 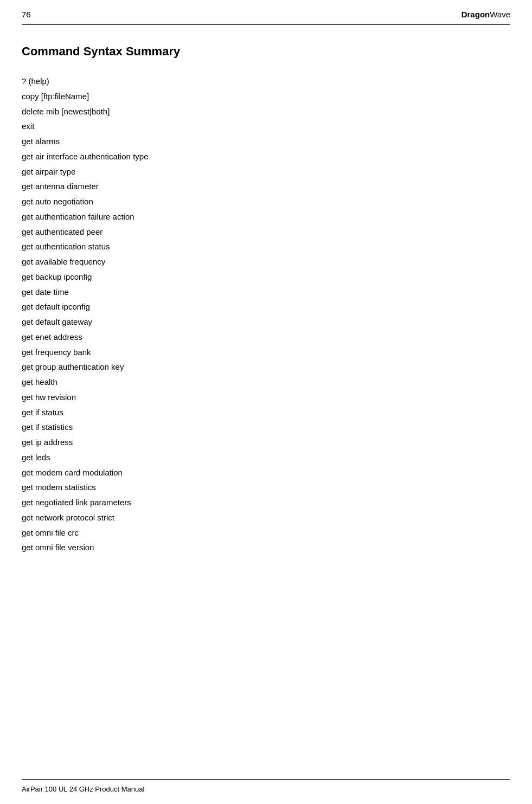 I want to click on page-number: 76, so click(x=26, y=14).